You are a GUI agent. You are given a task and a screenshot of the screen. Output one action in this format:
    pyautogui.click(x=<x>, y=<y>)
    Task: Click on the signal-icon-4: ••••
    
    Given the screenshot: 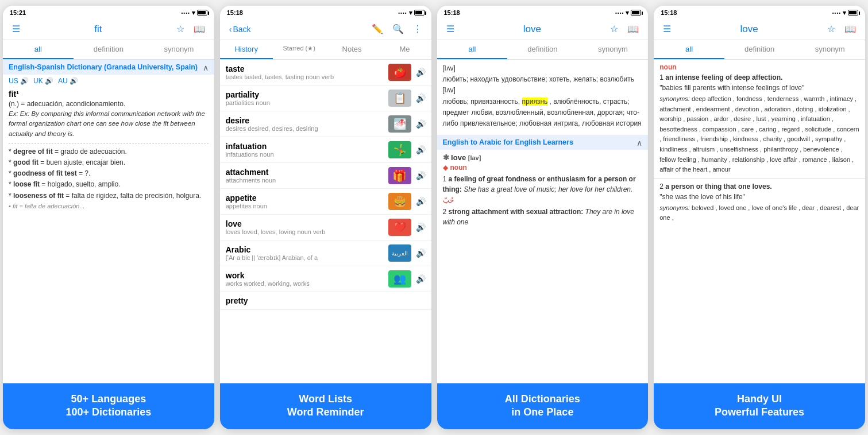 What is the action you would take?
    pyautogui.click(x=836, y=13)
    